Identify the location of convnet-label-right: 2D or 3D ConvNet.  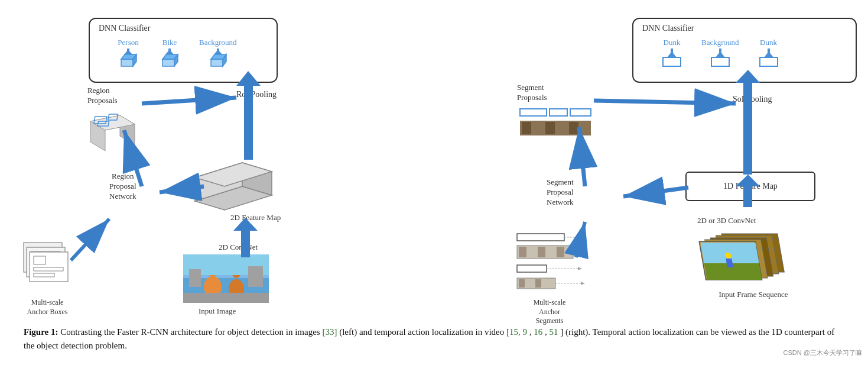
(727, 221).